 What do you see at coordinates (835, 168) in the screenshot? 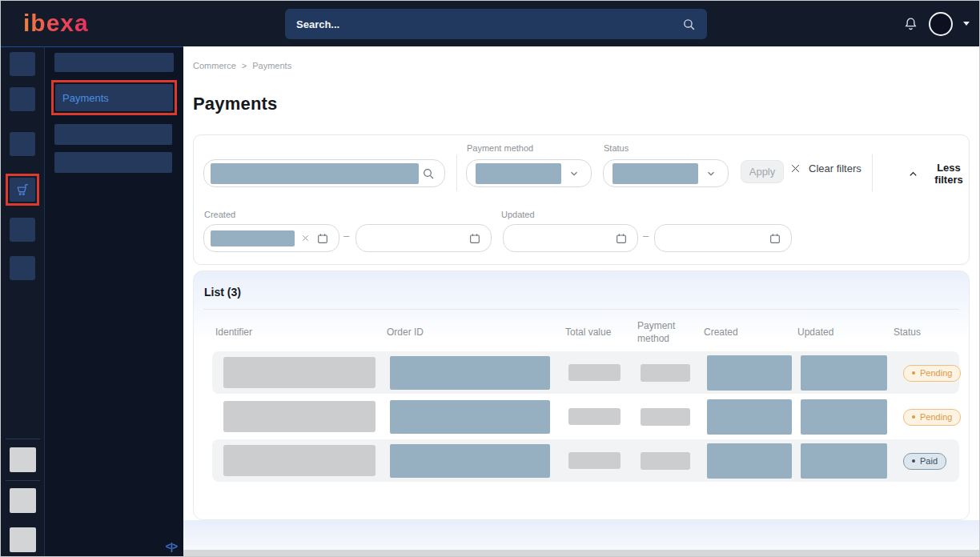
I see `clear-filters-label: Clear filters` at bounding box center [835, 168].